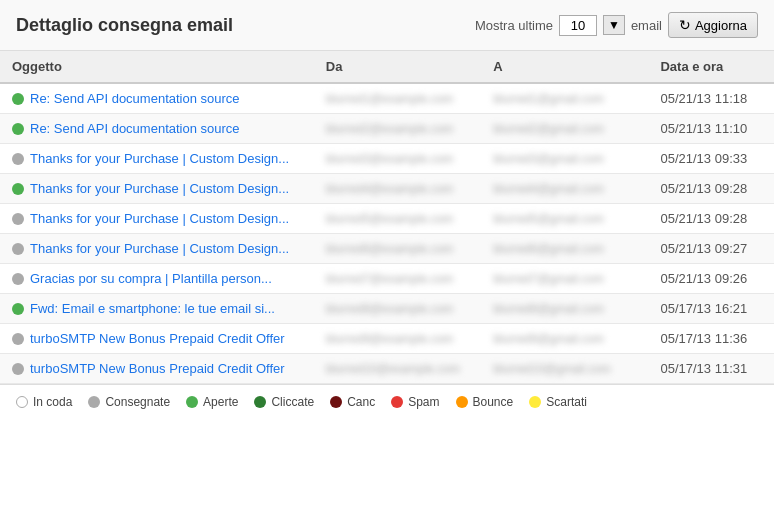  I want to click on cell-da: blurred6@example.com, so click(398, 249).